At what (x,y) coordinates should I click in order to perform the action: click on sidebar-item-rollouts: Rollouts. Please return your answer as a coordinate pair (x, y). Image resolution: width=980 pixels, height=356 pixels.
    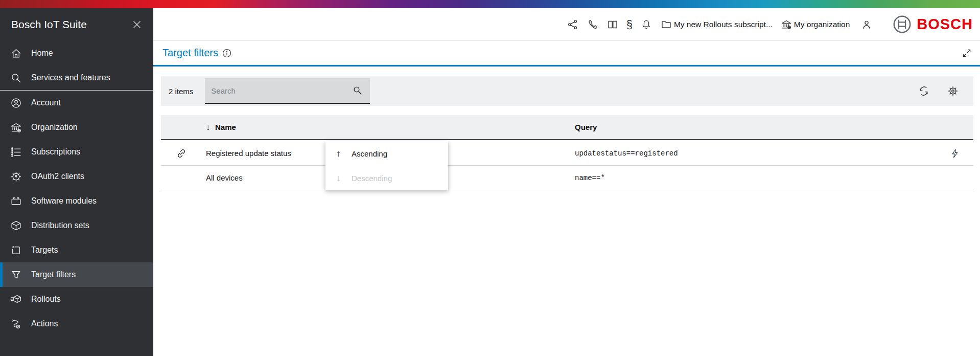
    Looking at the image, I should click on (77, 299).